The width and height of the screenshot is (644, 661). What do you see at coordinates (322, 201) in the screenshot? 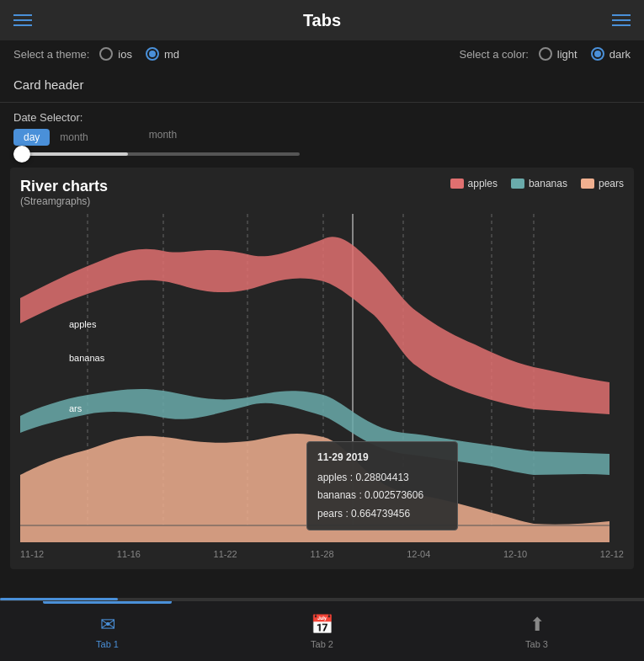
I see `chart-subtitle: (Streamgraphs)` at bounding box center [322, 201].